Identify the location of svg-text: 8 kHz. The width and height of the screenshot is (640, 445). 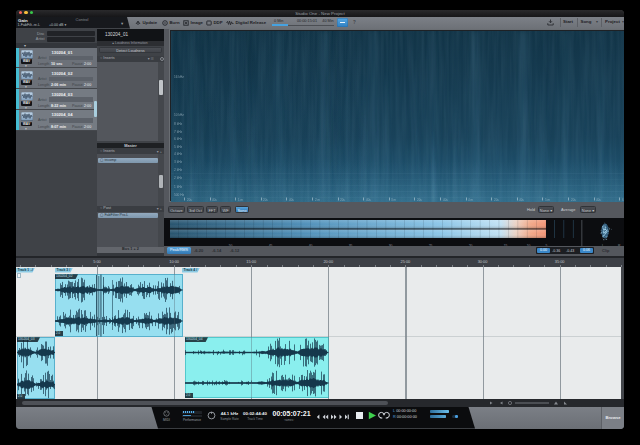
(178, 123).